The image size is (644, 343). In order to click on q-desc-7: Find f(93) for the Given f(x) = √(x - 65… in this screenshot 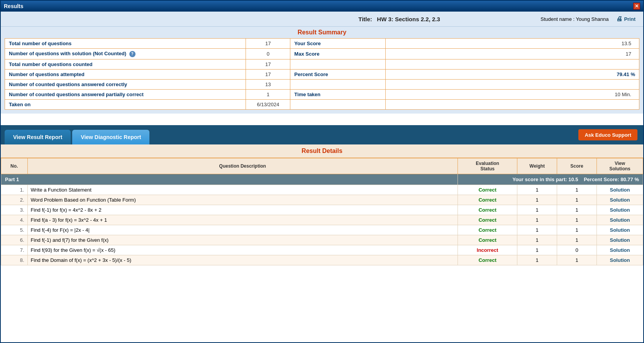, I will do `click(242, 250)`.